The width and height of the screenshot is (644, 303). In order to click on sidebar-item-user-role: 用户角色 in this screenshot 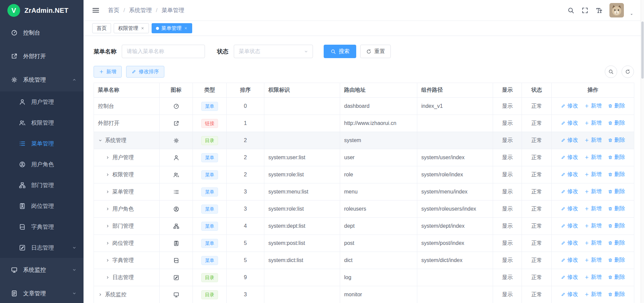, I will do `click(42, 164)`.